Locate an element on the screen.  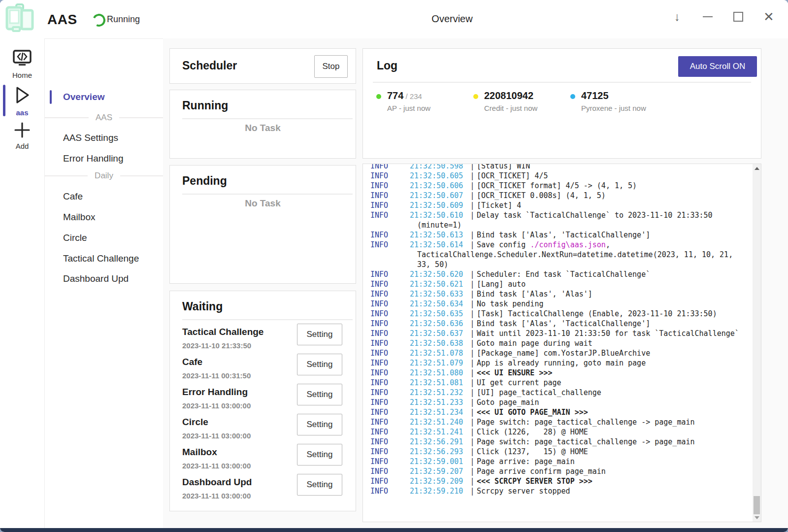
log-line: INFO21:32:50.609|[Ticket] 4 is located at coordinates (565, 205).